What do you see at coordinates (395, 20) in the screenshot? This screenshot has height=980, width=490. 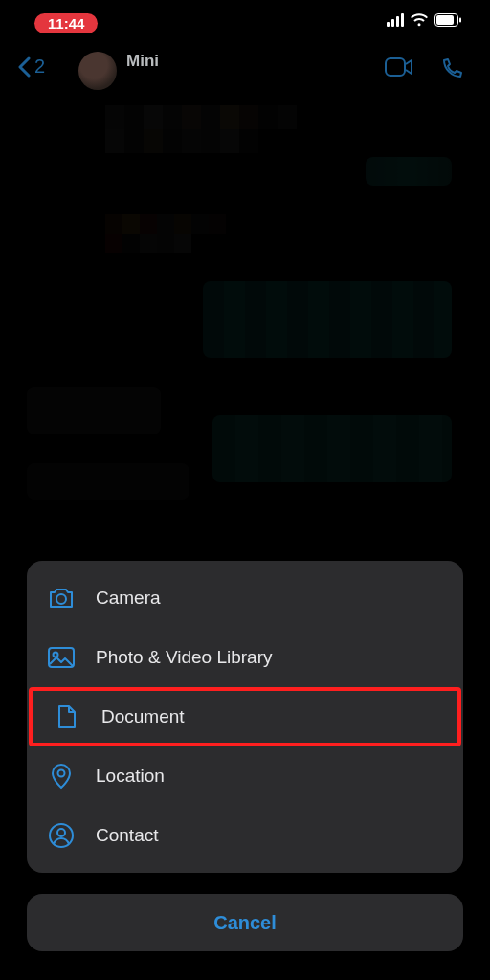 I see `signal-icon` at bounding box center [395, 20].